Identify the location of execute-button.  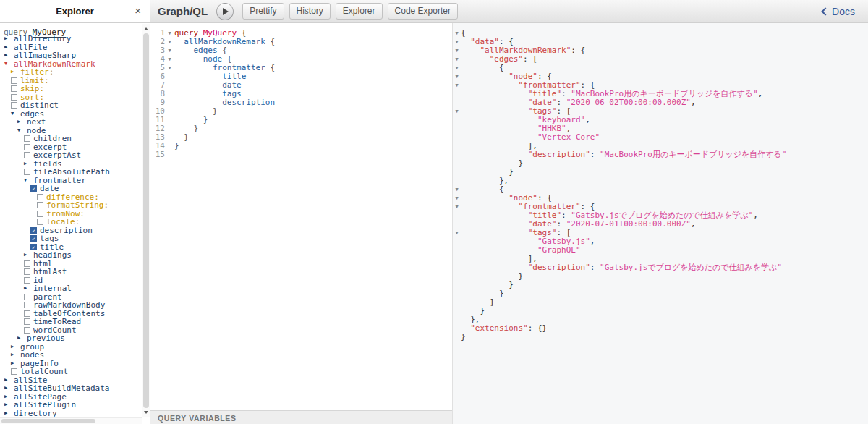
(225, 12).